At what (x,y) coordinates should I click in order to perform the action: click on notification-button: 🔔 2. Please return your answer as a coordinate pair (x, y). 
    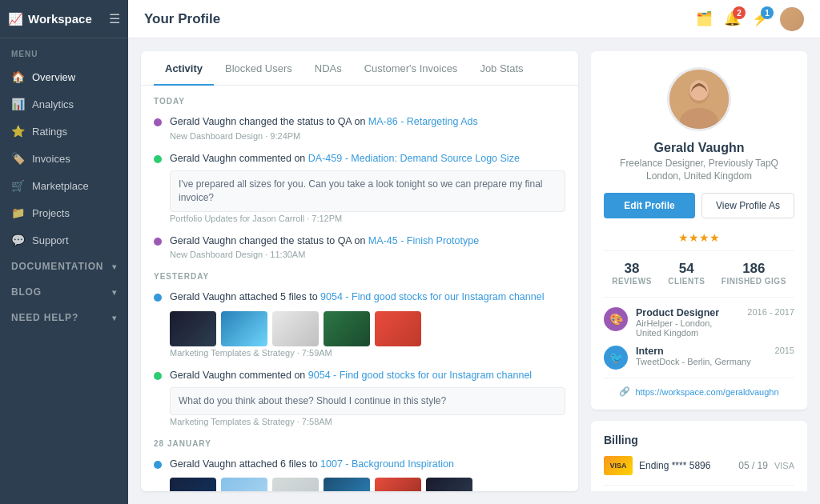
    Looking at the image, I should click on (732, 19).